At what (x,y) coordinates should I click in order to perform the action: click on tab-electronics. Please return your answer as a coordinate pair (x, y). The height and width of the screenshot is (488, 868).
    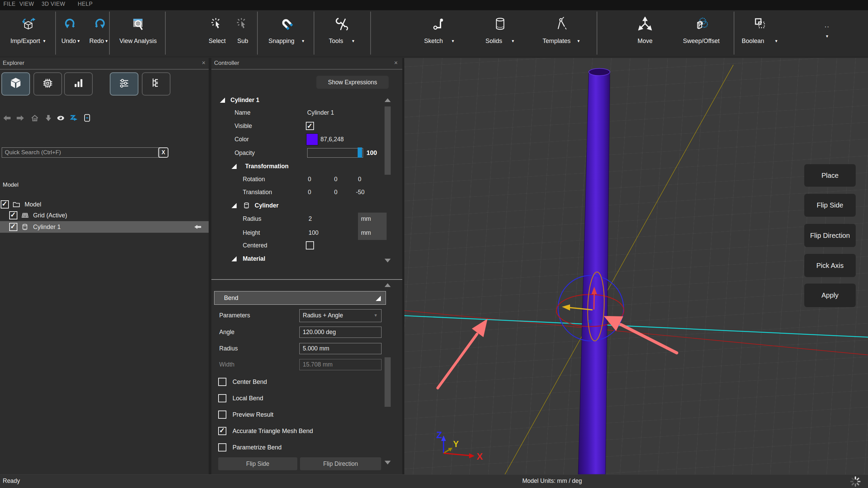
    Looking at the image, I should click on (48, 84).